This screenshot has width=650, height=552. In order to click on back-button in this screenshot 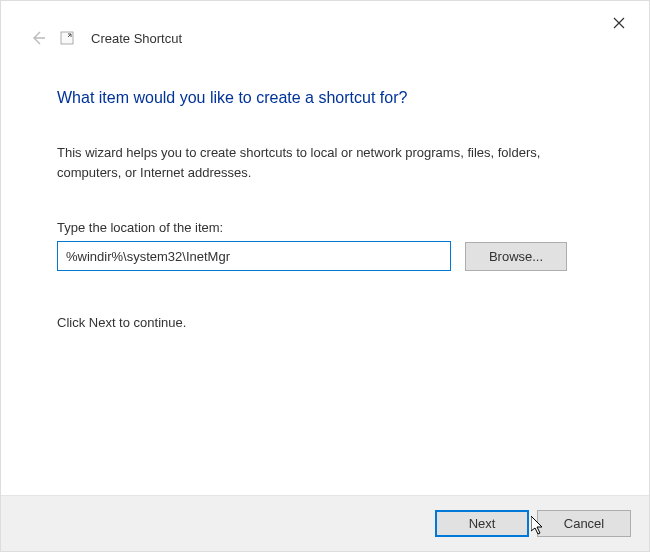, I will do `click(38, 38)`.